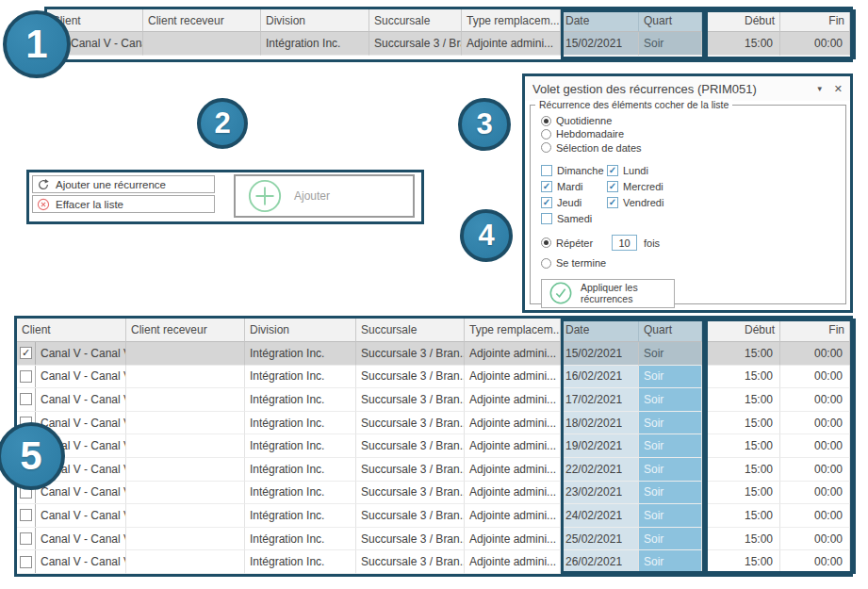 This screenshot has height=589, width=868. Describe the element at coordinates (599, 148) in the screenshot. I see `radio-label: Sélection de dates` at that location.